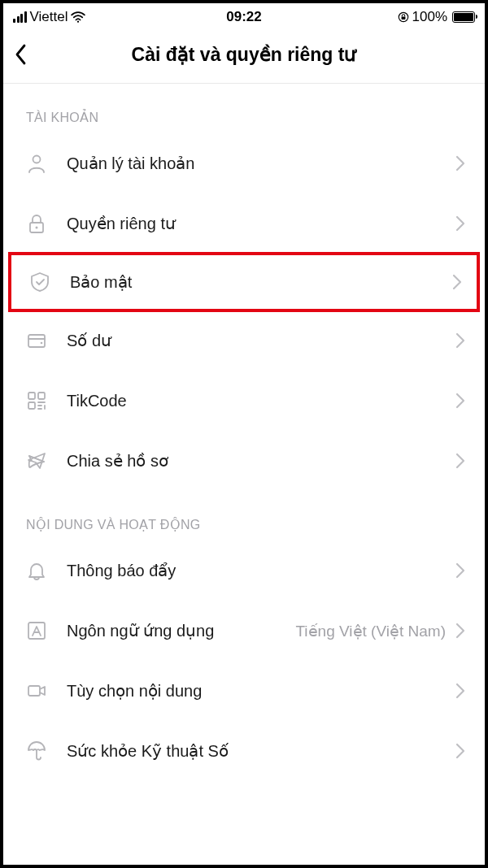 The image size is (488, 868). Describe the element at coordinates (37, 751) in the screenshot. I see `umbrella-icon` at that location.